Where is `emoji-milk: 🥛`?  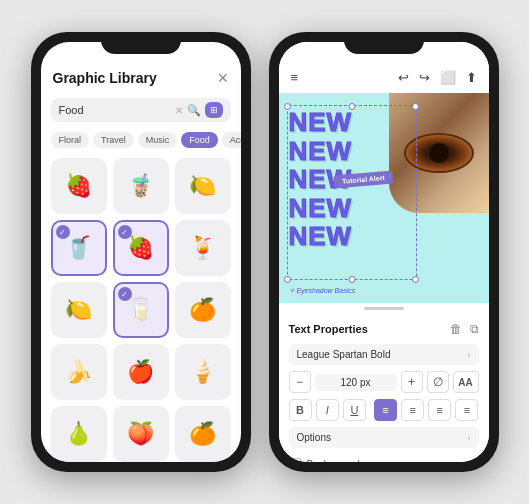 emoji-milk: 🥛 is located at coordinates (140, 310).